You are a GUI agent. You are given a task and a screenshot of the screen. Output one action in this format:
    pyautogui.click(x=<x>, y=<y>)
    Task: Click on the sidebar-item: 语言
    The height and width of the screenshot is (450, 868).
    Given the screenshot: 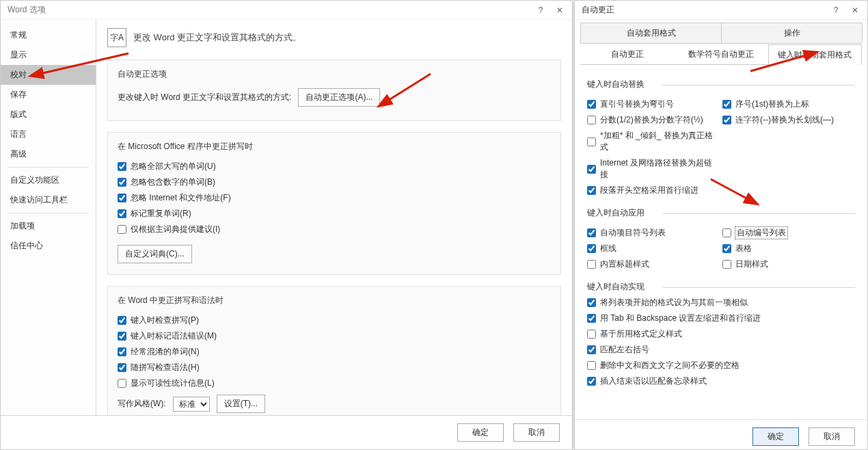 What is the action you would take?
    pyautogui.click(x=48, y=134)
    